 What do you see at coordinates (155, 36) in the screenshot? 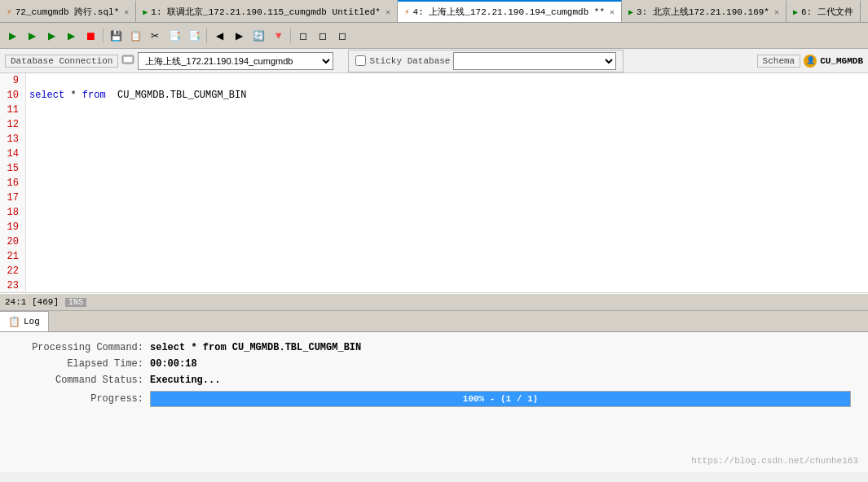
I see `cut-button: ✂` at bounding box center [155, 36].